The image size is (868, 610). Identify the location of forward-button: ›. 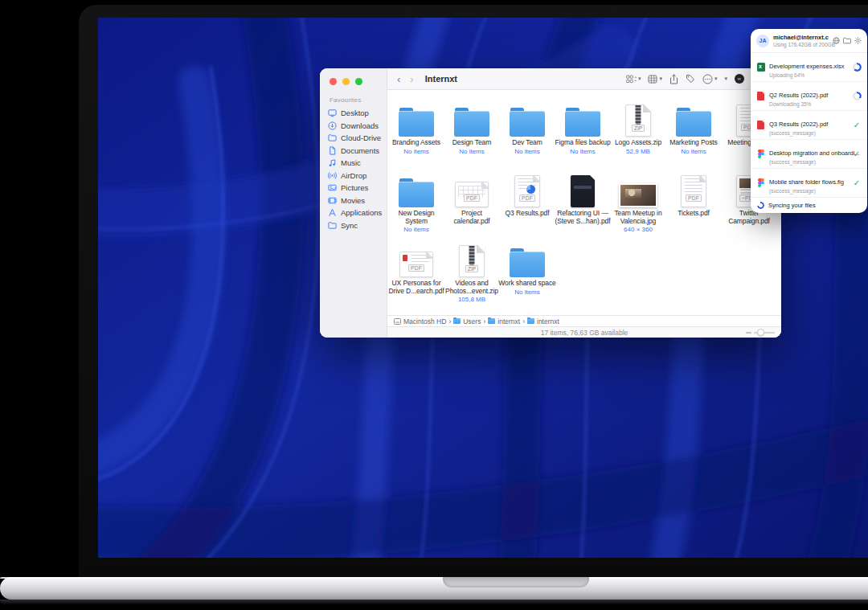
(411, 79).